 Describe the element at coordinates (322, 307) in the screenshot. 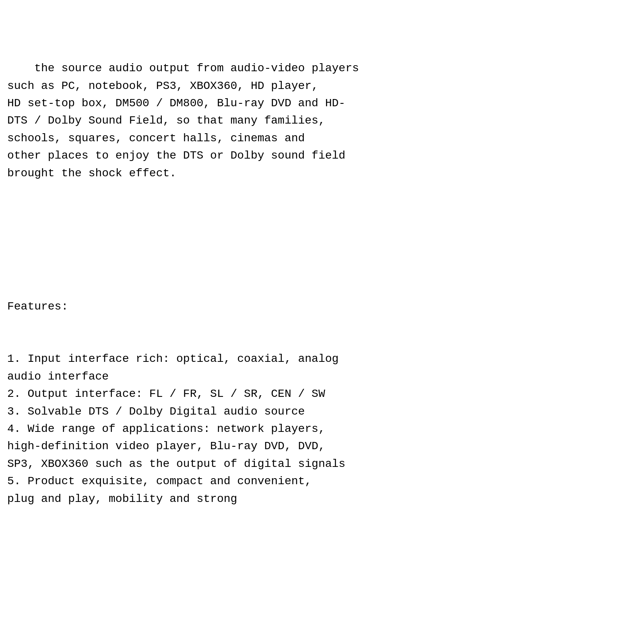

I see `features-header: Features:` at that location.